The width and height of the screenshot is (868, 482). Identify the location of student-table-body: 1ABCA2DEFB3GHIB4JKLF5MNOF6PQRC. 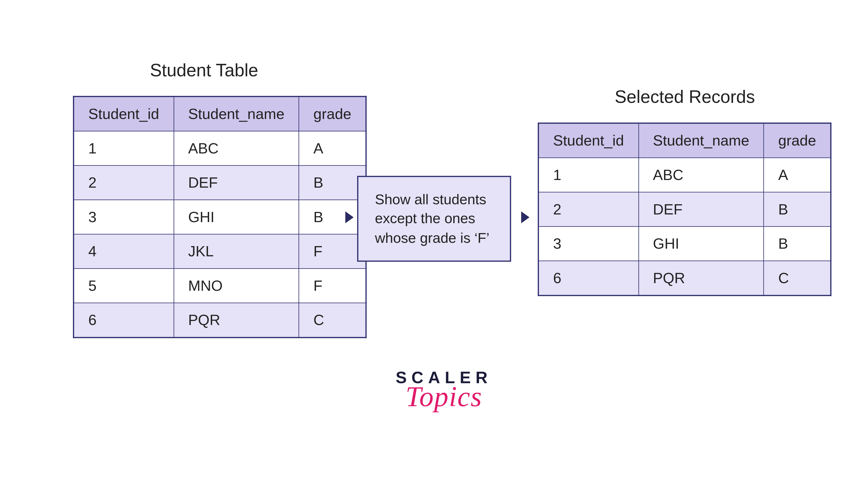
(220, 235).